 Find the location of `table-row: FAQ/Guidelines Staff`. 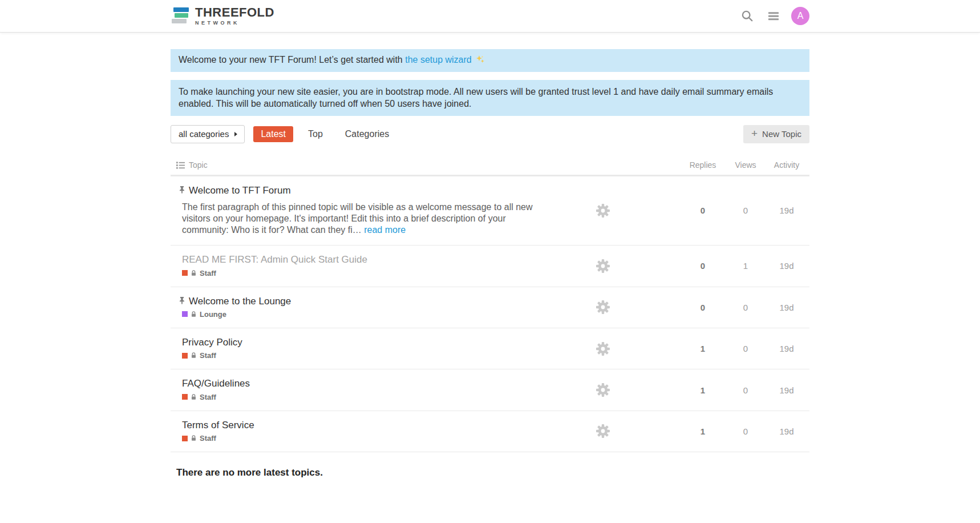

table-row: FAQ/Guidelines Staff is located at coordinates (490, 390).